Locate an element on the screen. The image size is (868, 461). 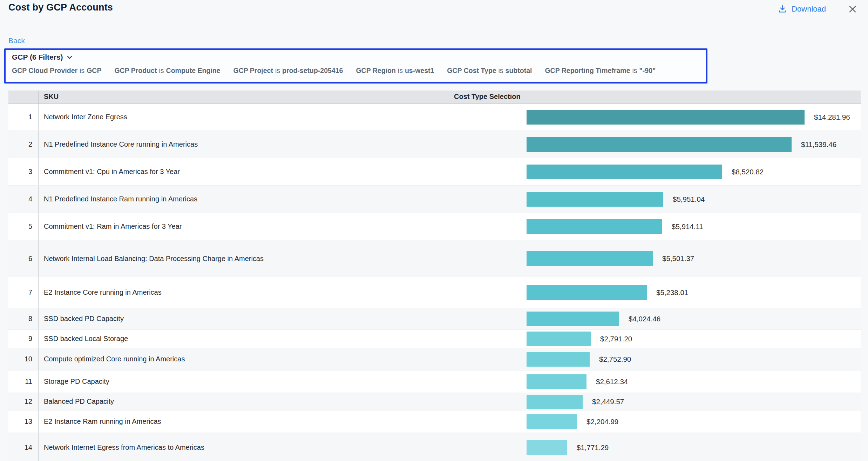
cost-amount: $2,752.90 is located at coordinates (615, 359).